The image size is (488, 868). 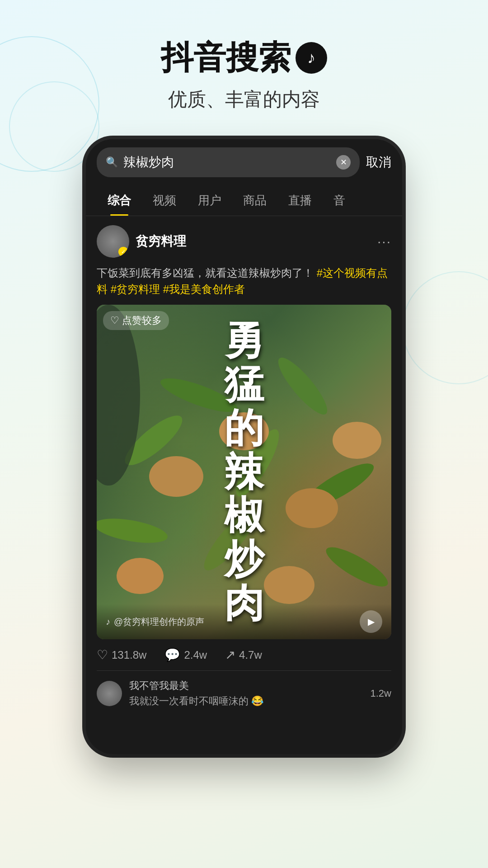 What do you see at coordinates (115, 321) in the screenshot?
I see `heart-icon: ♡` at bounding box center [115, 321].